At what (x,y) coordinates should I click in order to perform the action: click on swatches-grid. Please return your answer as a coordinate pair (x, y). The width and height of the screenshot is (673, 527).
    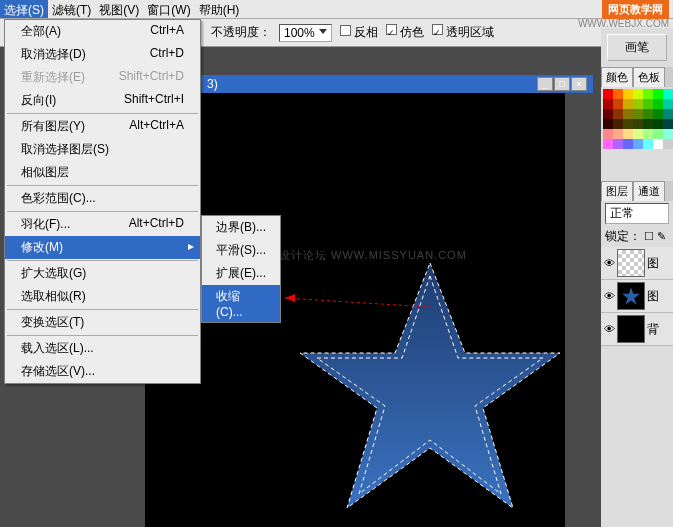
    Looking at the image, I should click on (637, 119).